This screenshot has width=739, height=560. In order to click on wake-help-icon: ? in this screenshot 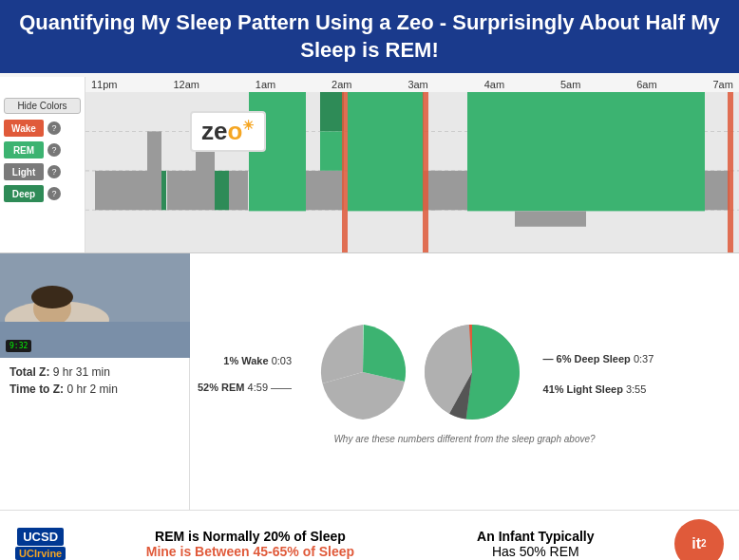, I will do `click(54, 128)`.